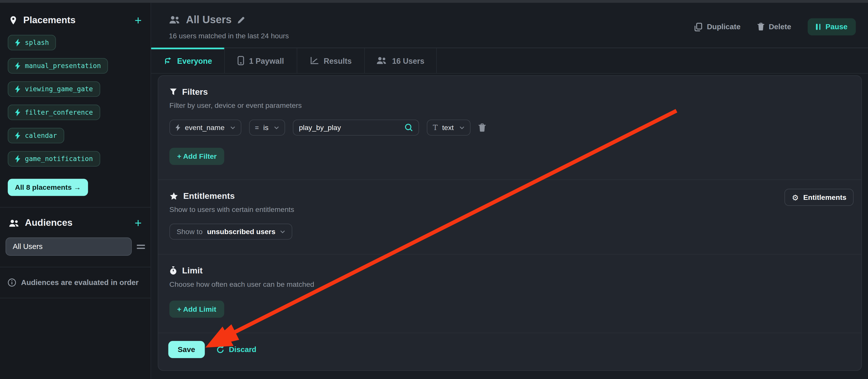  I want to click on placement-chip-label: calendar, so click(41, 135).